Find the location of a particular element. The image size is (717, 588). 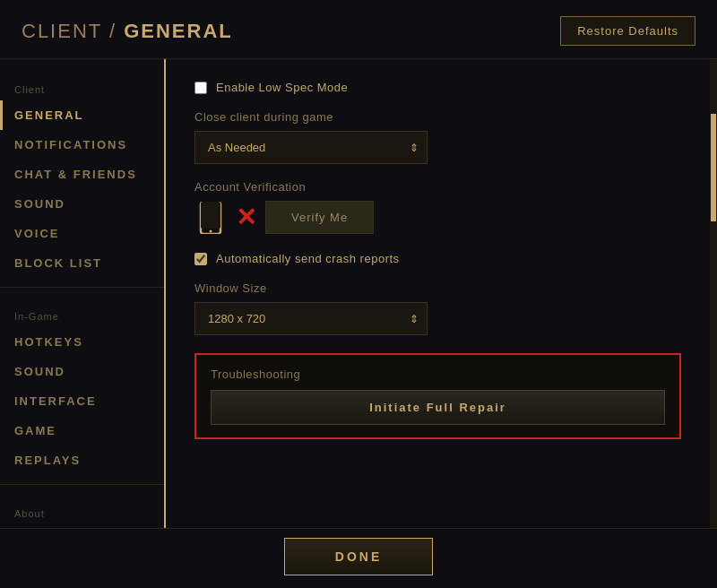

close-client-select-wrapper: As Needed Never Always ⇕ is located at coordinates (311, 147).